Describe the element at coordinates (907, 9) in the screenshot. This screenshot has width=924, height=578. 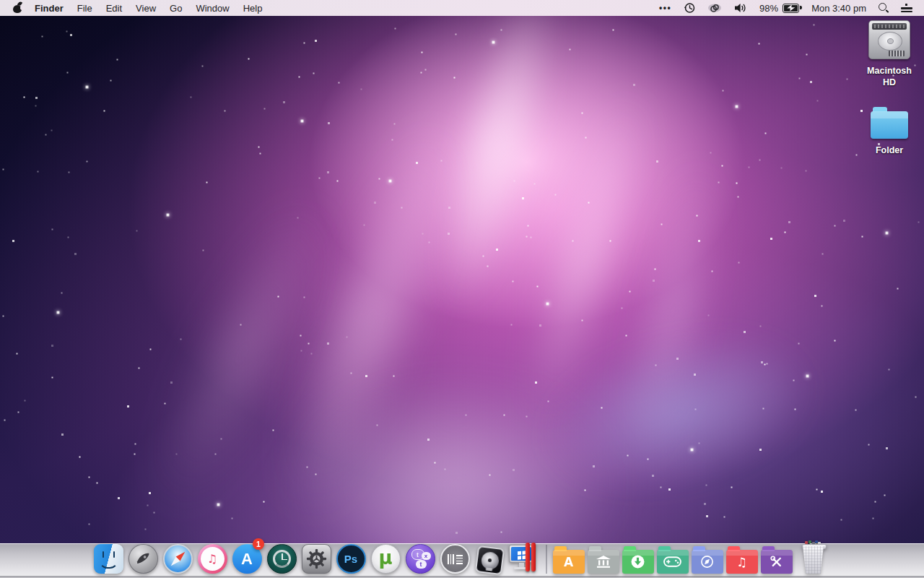
I see `notification-center-icon` at that location.